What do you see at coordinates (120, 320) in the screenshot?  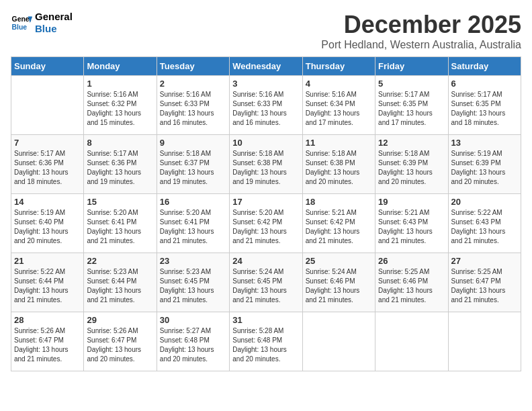 I see `day-number: 29` at bounding box center [120, 320].